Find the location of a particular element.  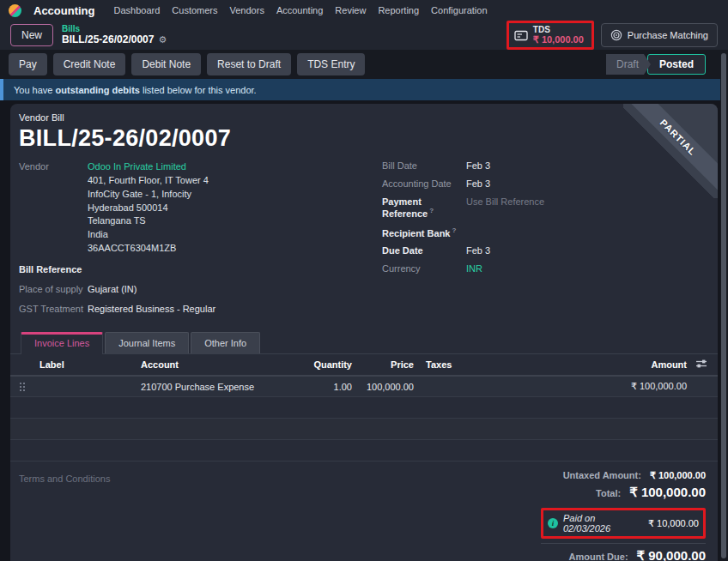

column-header-price: Price is located at coordinates (383, 365).